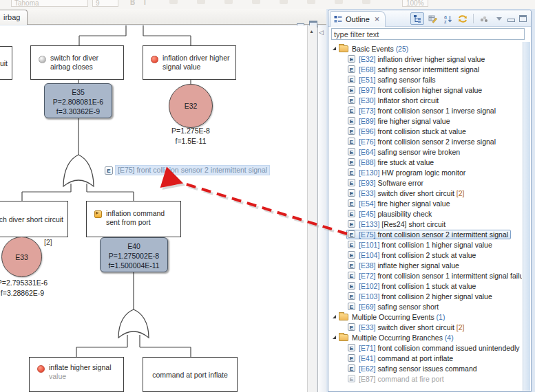 The height and width of the screenshot is (392, 535). What do you see at coordinates (432, 19) in the screenshot?
I see `table-view-button` at bounding box center [432, 19].